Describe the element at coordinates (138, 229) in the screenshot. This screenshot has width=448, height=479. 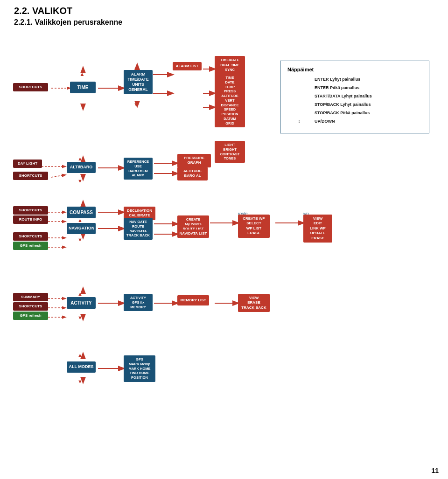
I see `navigate-group-box: NAVIGATE ROUTE NAVIDATA TRACK BACK` at that location.